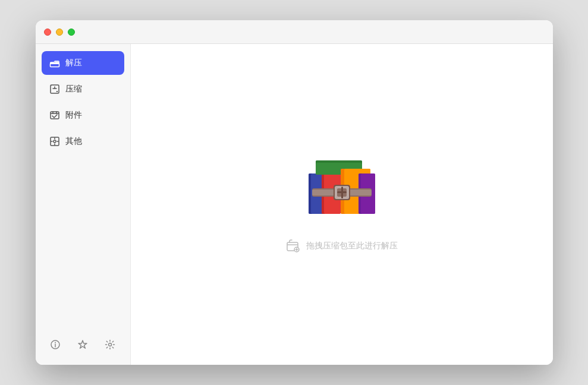  Describe the element at coordinates (83, 89) in the screenshot. I see `sidebar-item-compress: 压缩` at that location.